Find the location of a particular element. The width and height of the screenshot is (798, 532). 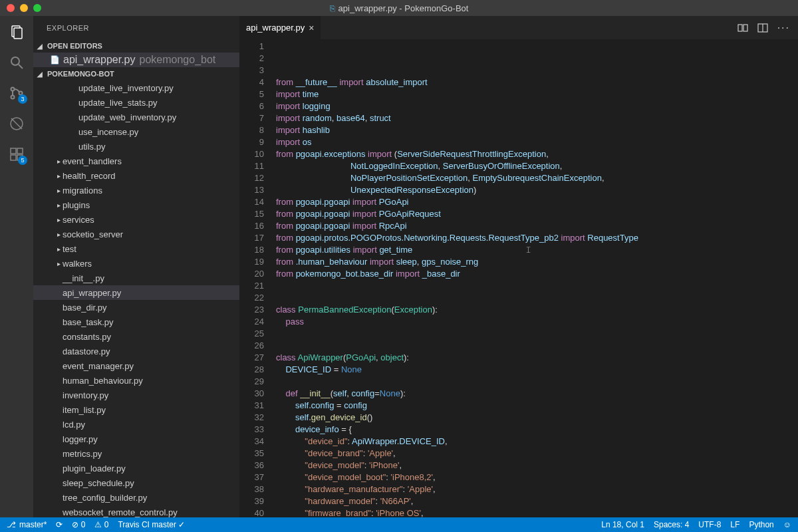

tree-folder: ▸migrations is located at coordinates (136, 190).